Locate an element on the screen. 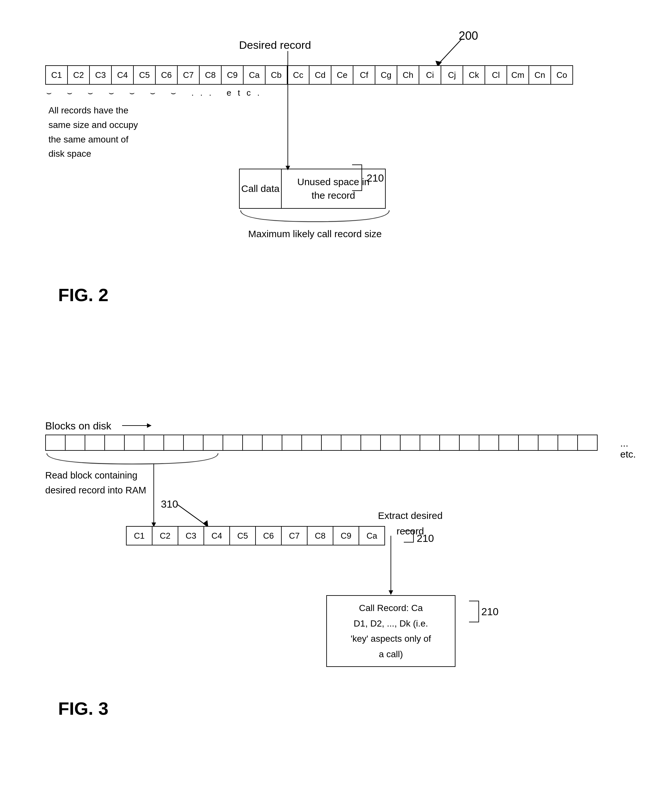  record-cell: Cl is located at coordinates (496, 75).